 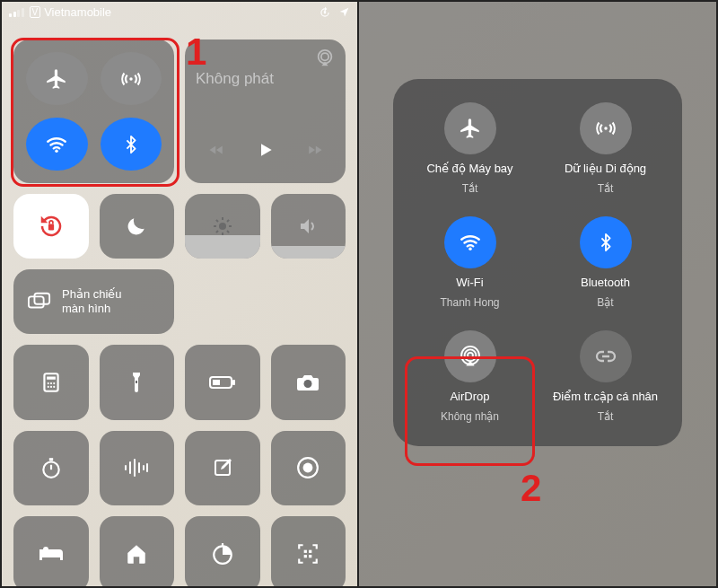 I want to click on flashlight-button, so click(x=137, y=382).